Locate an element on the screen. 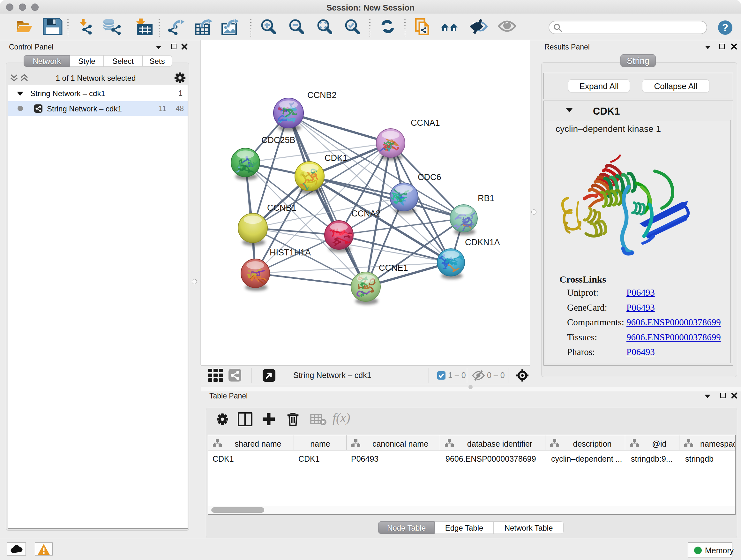  svg-text: HIST1H1A is located at coordinates (290, 253).